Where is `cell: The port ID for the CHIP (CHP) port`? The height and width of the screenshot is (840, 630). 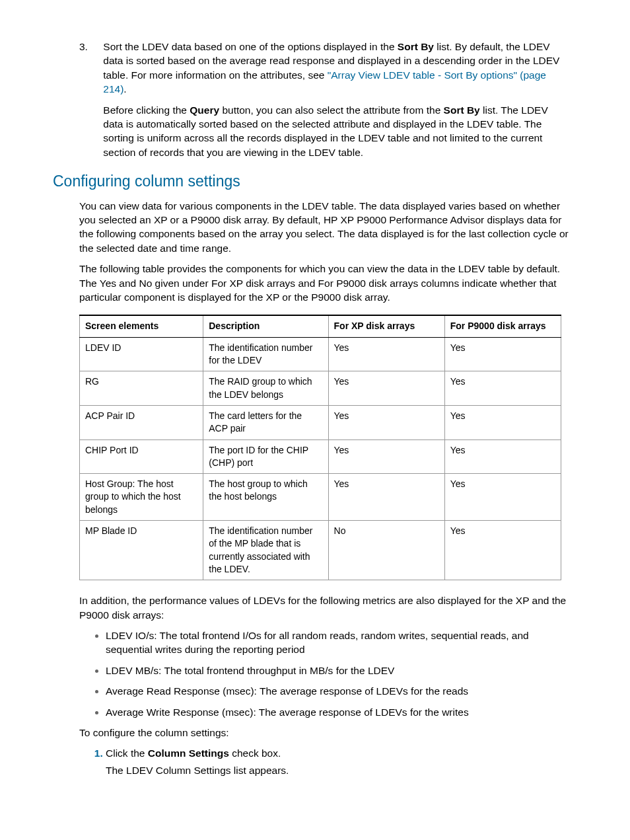 cell: The port ID for the CHIP (CHP) port is located at coordinates (265, 457).